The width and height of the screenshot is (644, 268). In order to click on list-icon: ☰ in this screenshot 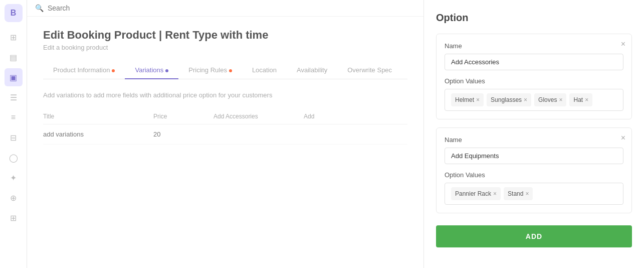, I will do `click(14, 97)`.